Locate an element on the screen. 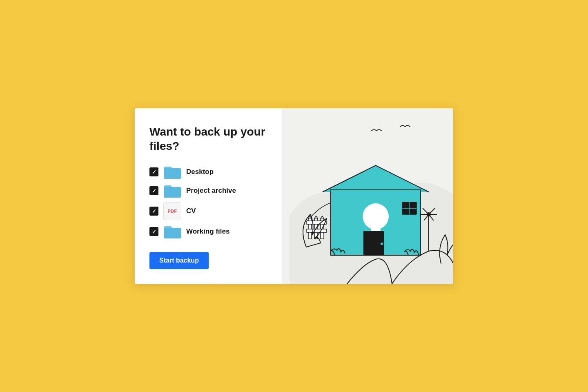  checkbox-working-files: ✓ is located at coordinates (154, 232).